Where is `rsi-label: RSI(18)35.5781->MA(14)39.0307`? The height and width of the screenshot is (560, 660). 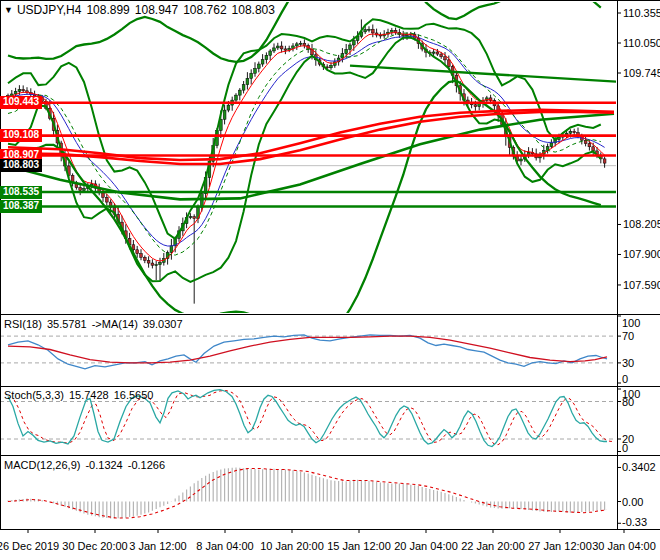 rsi-label: RSI(18)35.5781->MA(14)39.0307 is located at coordinates (96, 324).